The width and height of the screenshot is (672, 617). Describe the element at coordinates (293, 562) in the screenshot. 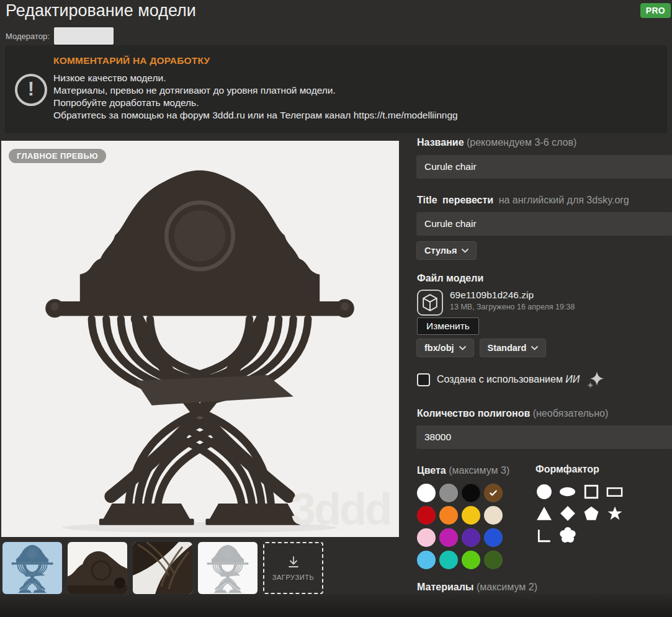

I see `download-arrow-icon` at that location.